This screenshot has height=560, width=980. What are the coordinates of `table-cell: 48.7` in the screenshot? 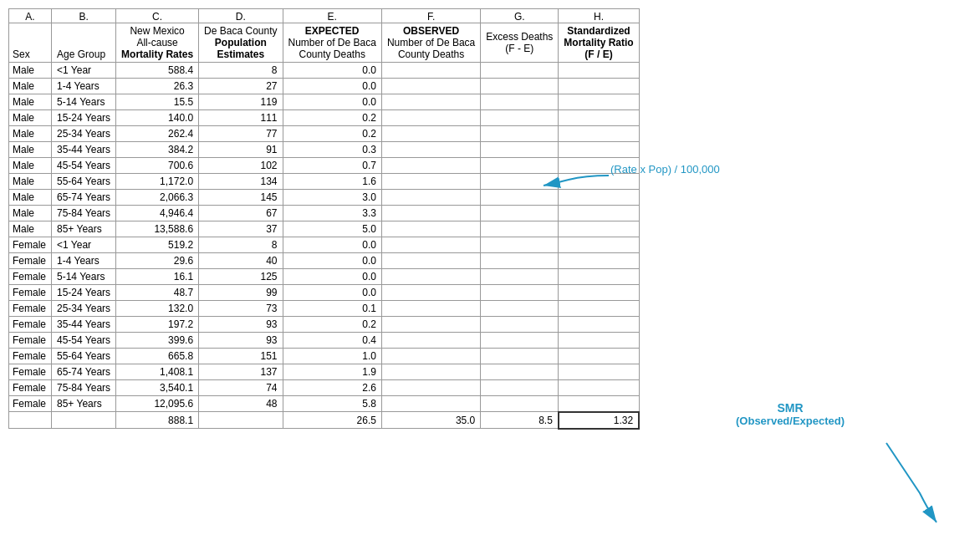 It's located at (157, 293).